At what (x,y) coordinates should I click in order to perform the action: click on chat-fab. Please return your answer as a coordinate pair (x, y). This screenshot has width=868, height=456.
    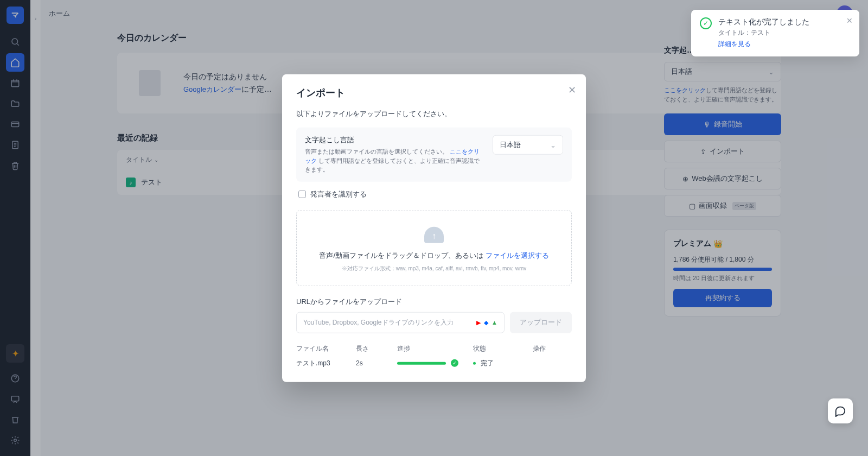
    Looking at the image, I should click on (840, 411).